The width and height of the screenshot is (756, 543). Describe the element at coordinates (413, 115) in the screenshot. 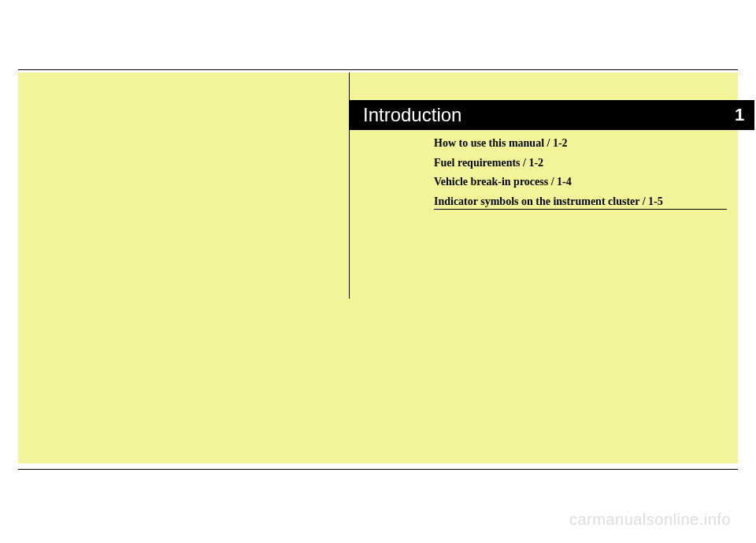

I see `chapter-title: Introduction` at that location.